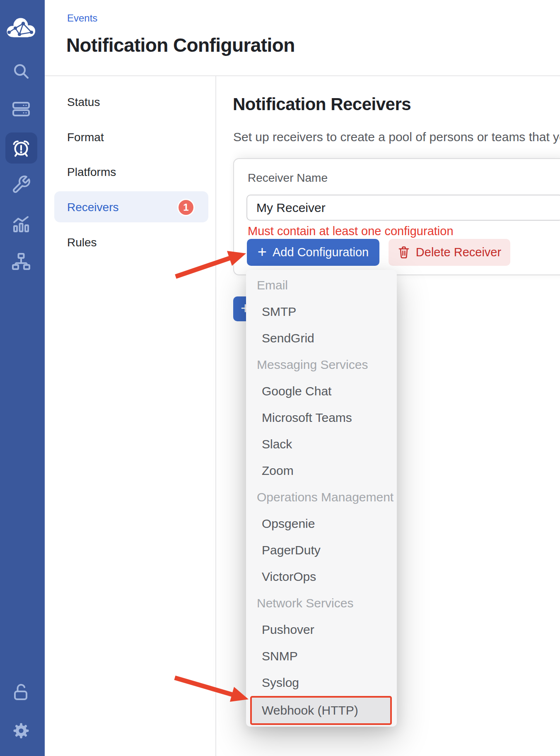 Image resolution: width=560 pixels, height=756 pixels. Describe the element at coordinates (181, 45) in the screenshot. I see `page-title: Notification Configuration` at that location.